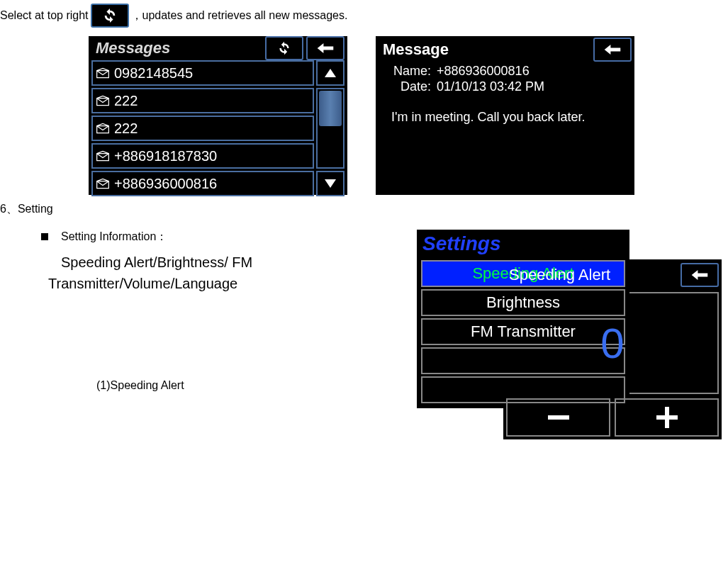 The width and height of the screenshot is (728, 567). What do you see at coordinates (240, 16) in the screenshot?
I see `intro-after: ，updates and retrieves all new messages.` at bounding box center [240, 16].